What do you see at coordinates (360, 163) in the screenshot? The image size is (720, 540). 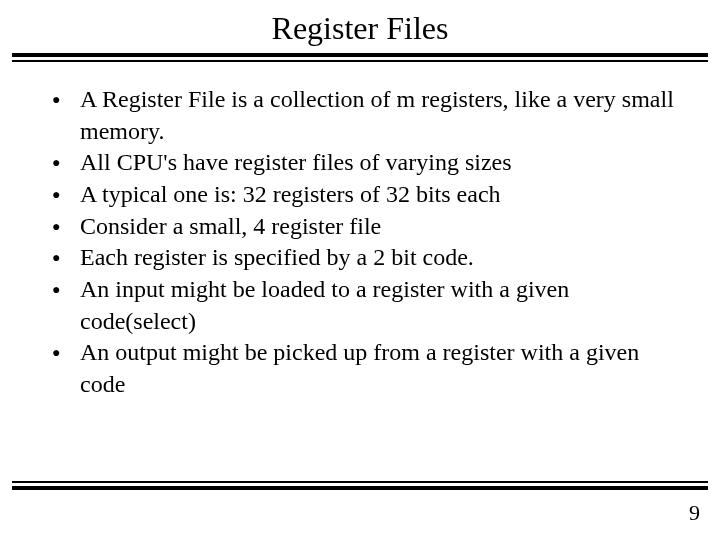 I see `list-item: All CPU's have register files of varying…` at bounding box center [360, 163].